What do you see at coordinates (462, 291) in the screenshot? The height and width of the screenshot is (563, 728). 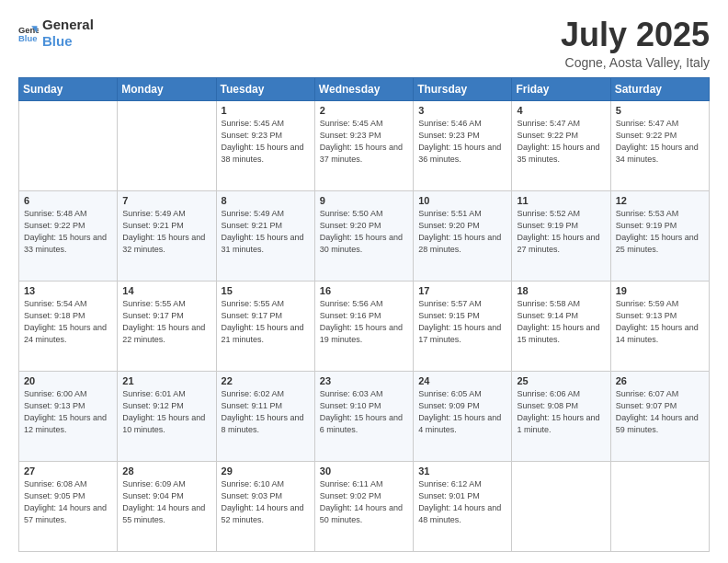 I see `day-number: 17` at bounding box center [462, 291].